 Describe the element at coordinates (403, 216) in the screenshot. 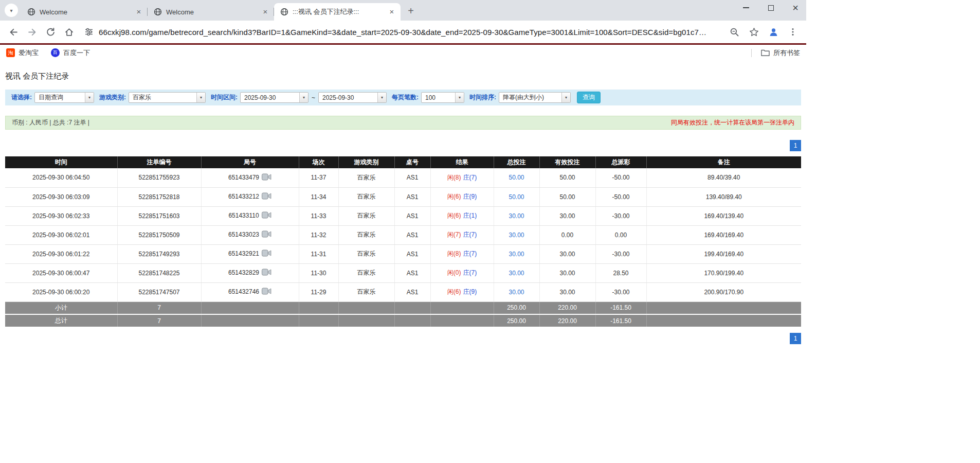

I see `table-row: 2025-09-30 06:02:33 522851751603 6514331…` at that location.